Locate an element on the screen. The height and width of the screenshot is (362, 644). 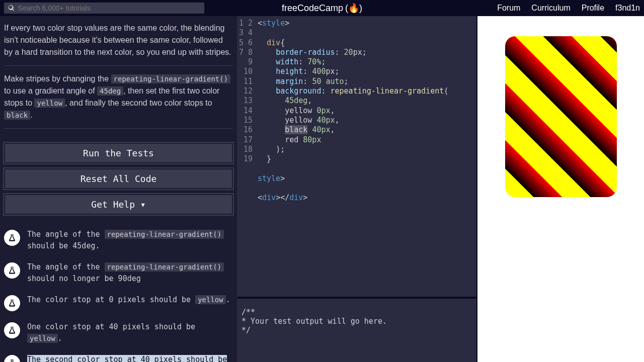
instructions: If every two color stop values are the s… is located at coordinates (119, 81).